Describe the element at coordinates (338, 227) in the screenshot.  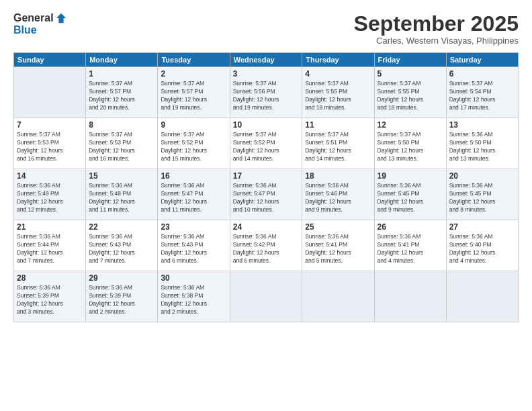
I see `day-number: 25` at that location.